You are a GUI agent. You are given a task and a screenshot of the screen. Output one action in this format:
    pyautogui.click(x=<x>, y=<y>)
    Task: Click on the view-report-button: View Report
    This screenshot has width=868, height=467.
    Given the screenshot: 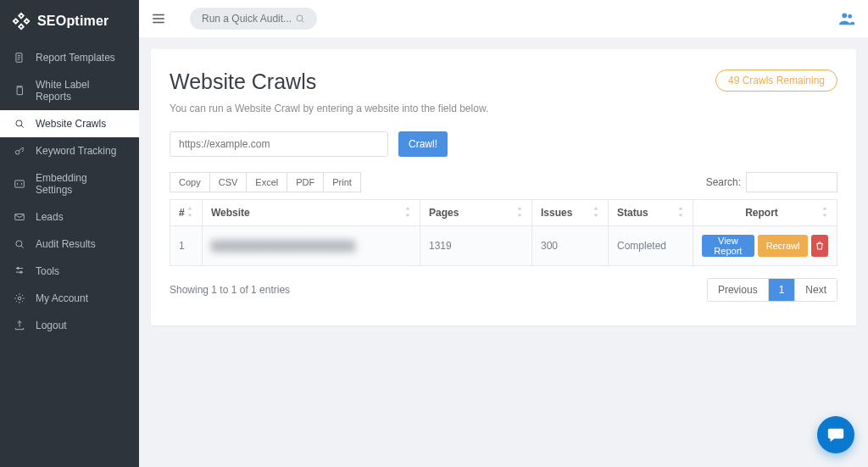 What is the action you would take?
    pyautogui.click(x=728, y=246)
    